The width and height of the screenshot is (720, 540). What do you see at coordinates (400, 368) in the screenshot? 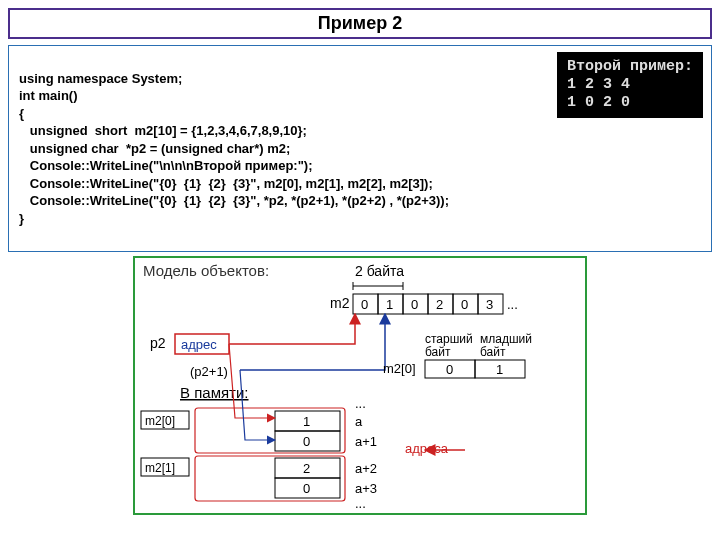
I see `m2-0-row-label: m2[0]` at bounding box center [400, 368].